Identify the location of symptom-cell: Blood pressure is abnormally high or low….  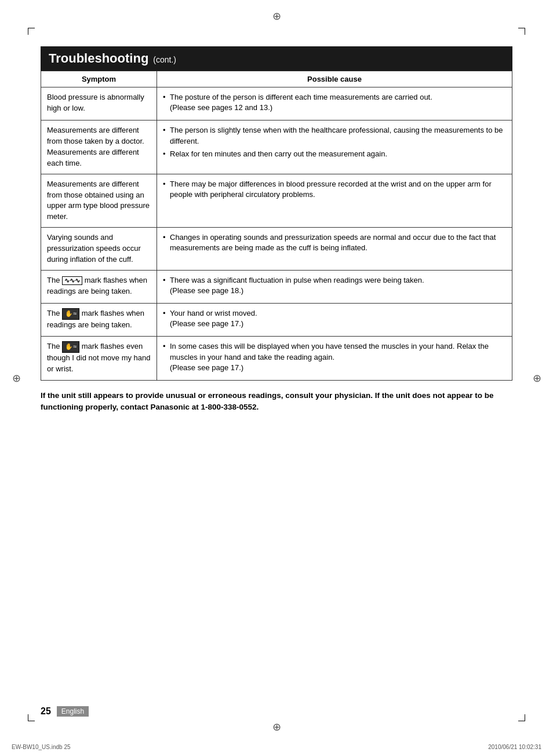
(99, 104).